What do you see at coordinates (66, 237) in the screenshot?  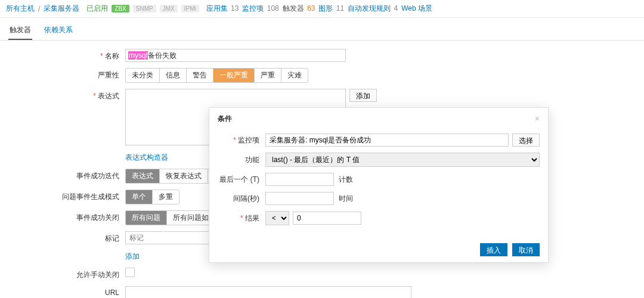 I see `label-tags: 标记` at bounding box center [66, 237].